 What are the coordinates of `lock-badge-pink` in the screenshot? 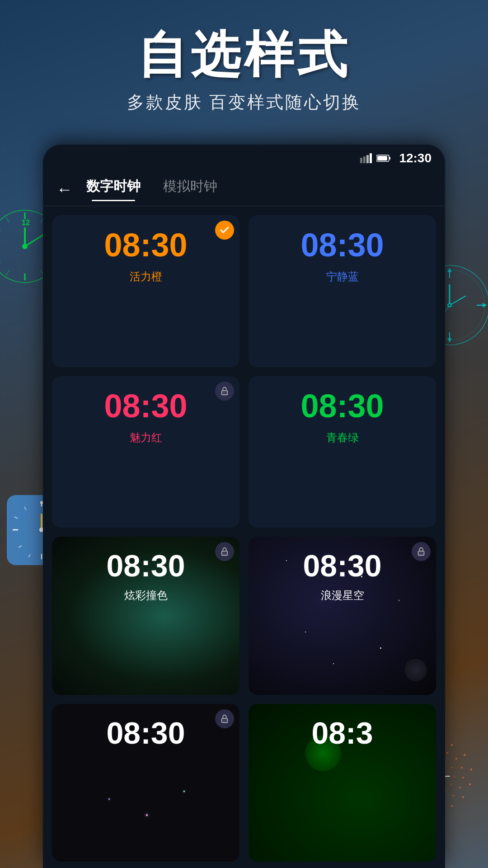 It's located at (225, 391).